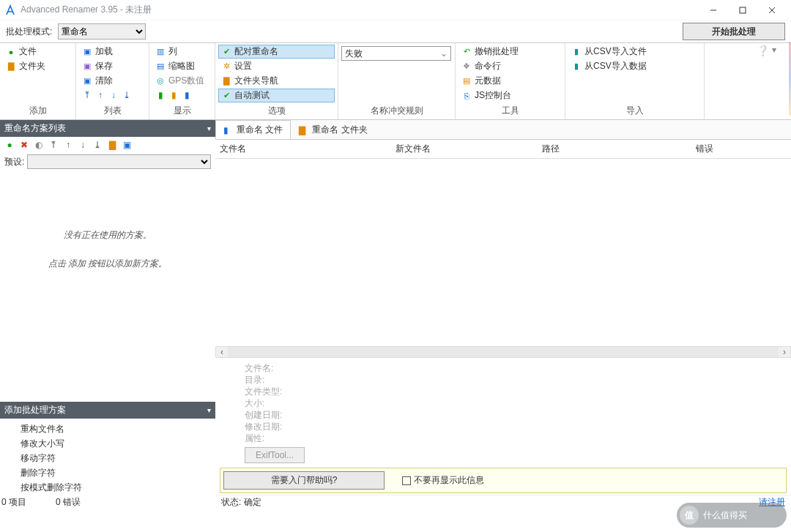 The height and width of the screenshot is (532, 791). What do you see at coordinates (68, 145) in the screenshot?
I see `move-up-icon: ↑` at bounding box center [68, 145].